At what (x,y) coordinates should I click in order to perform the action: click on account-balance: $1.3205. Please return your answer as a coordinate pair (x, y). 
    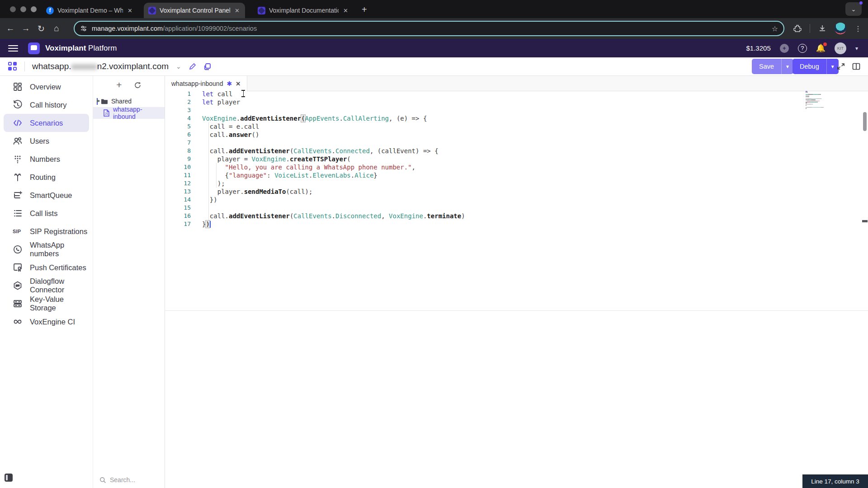
    Looking at the image, I should click on (759, 48).